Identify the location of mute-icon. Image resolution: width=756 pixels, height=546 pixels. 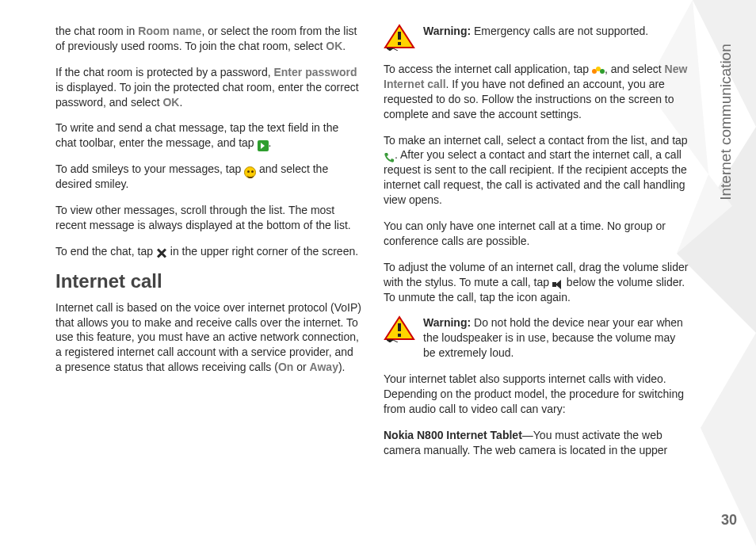
(558, 284).